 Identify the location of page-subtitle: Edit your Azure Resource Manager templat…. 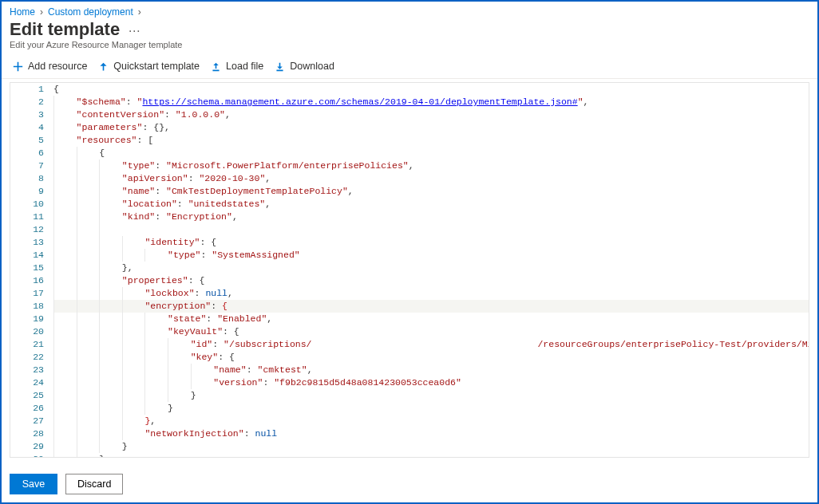
(410, 48).